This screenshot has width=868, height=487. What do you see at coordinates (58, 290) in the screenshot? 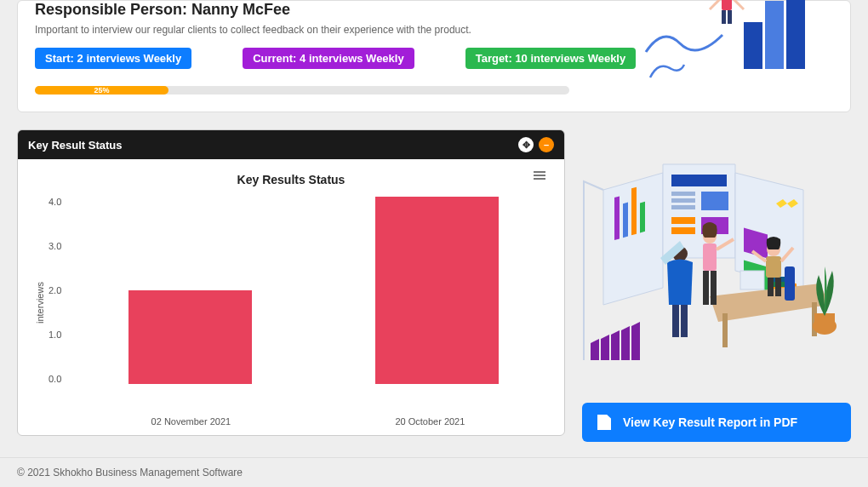
I see `chart-yaxis: 4.0 3.0 2.0 1.0 0.0` at bounding box center [58, 290].